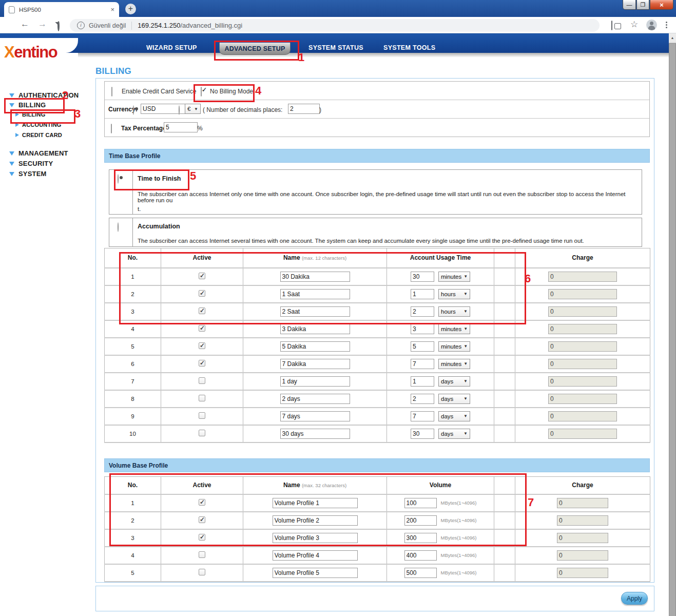 The image size is (676, 616). I want to click on nav-system-tools: SYSTEM TOOLS, so click(410, 48).